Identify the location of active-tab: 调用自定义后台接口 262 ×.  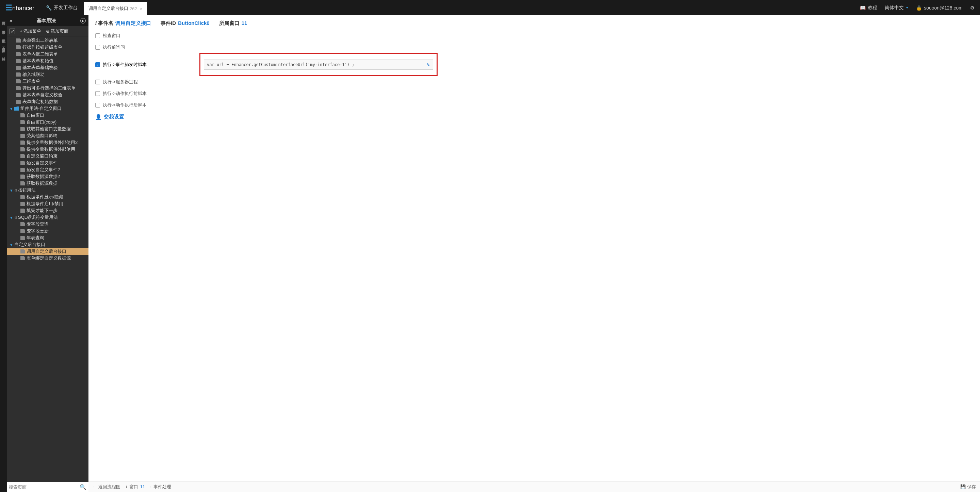
(115, 8).